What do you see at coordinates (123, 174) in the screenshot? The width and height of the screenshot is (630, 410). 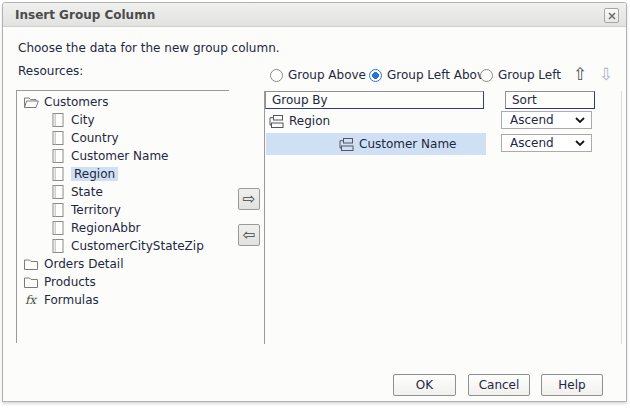 I see `tree-item-region: Region` at bounding box center [123, 174].